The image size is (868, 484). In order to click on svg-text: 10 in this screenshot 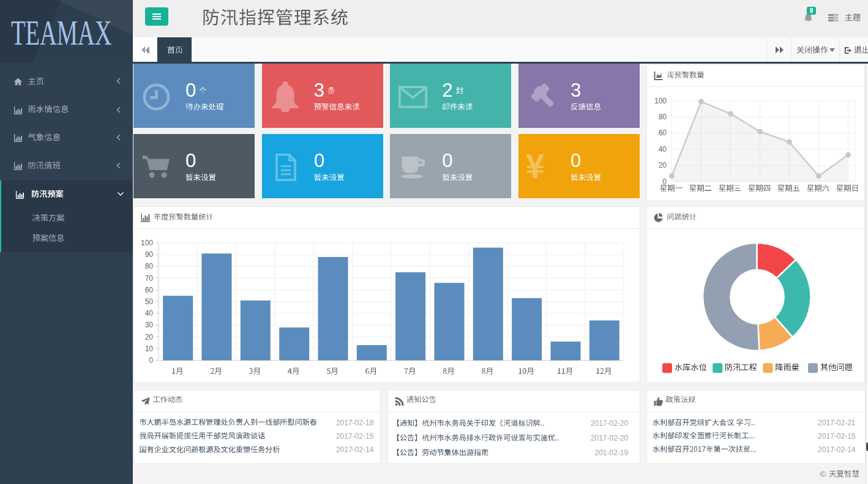, I will do `click(149, 349)`.